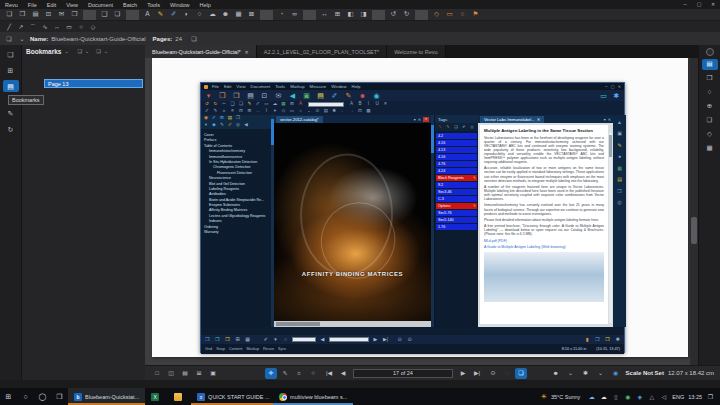  What do you see at coordinates (695, 397) in the screenshot?
I see `clock: 13:25` at bounding box center [695, 397].